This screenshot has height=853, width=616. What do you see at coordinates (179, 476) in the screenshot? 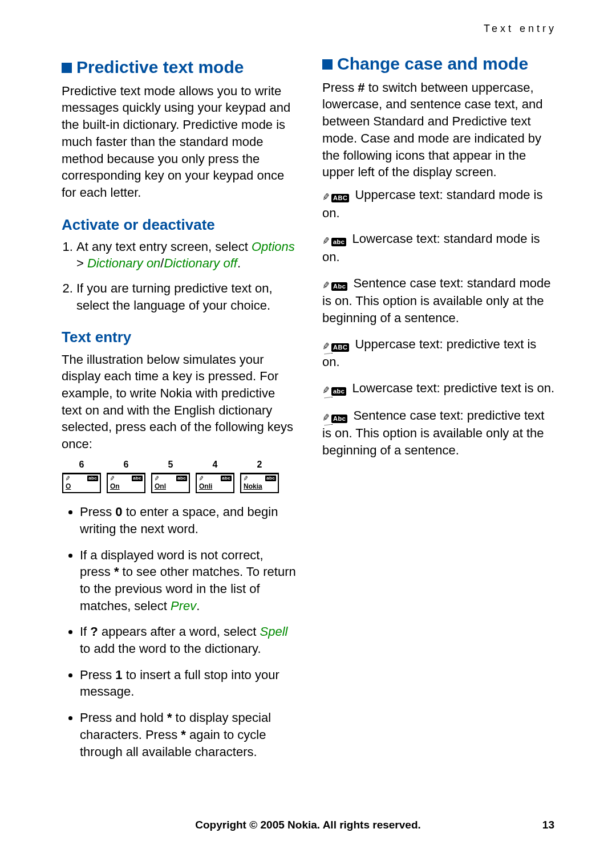
I see `key-sequence-illustration: 6✎abcO6✎abcOn5✎abcOnl4✎abcOnli2✎abcNokia` at bounding box center [179, 476].